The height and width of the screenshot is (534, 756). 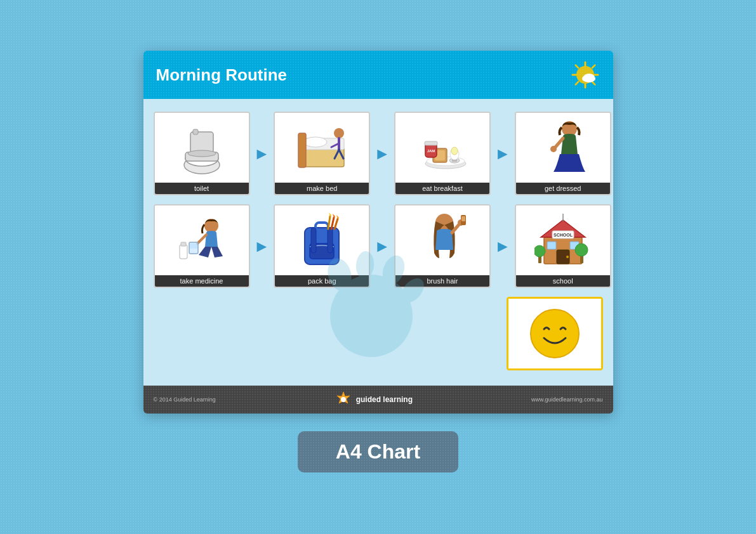 What do you see at coordinates (262, 153) in the screenshot?
I see `arrow-1-1: ►` at bounding box center [262, 153].